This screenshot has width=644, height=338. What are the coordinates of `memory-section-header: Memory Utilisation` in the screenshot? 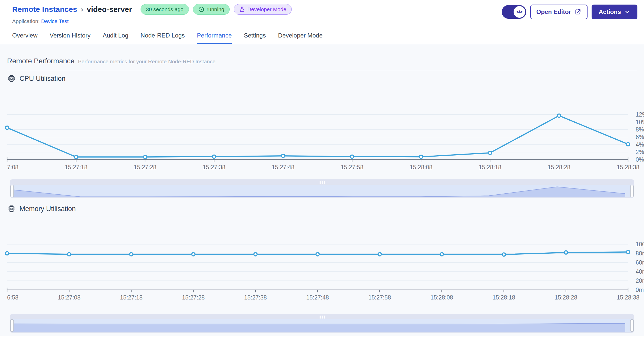 It's located at (322, 209).